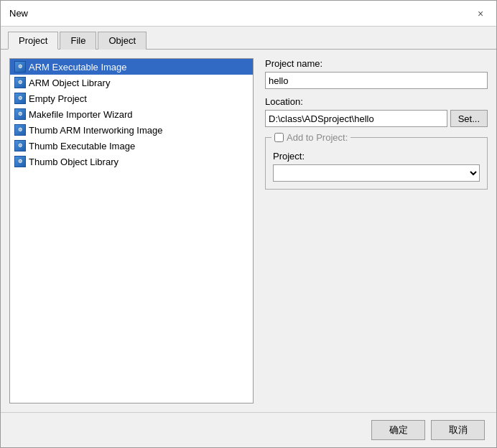 The height and width of the screenshot is (448, 497). What do you see at coordinates (131, 67) in the screenshot?
I see `list-item-arm-executable: ⚙ARM Executable Image` at bounding box center [131, 67].